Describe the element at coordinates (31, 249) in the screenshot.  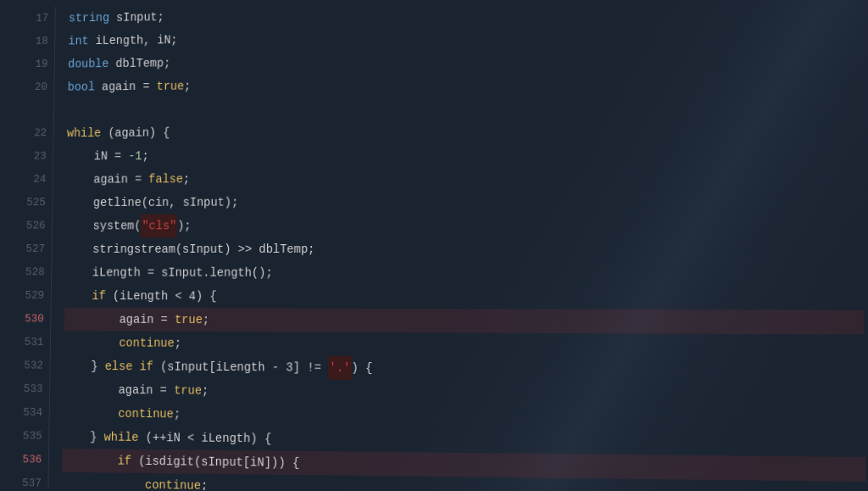
I see `line-numbers: 17 18 19 20 22 23 24 525 526 527 528 529…` at that location.